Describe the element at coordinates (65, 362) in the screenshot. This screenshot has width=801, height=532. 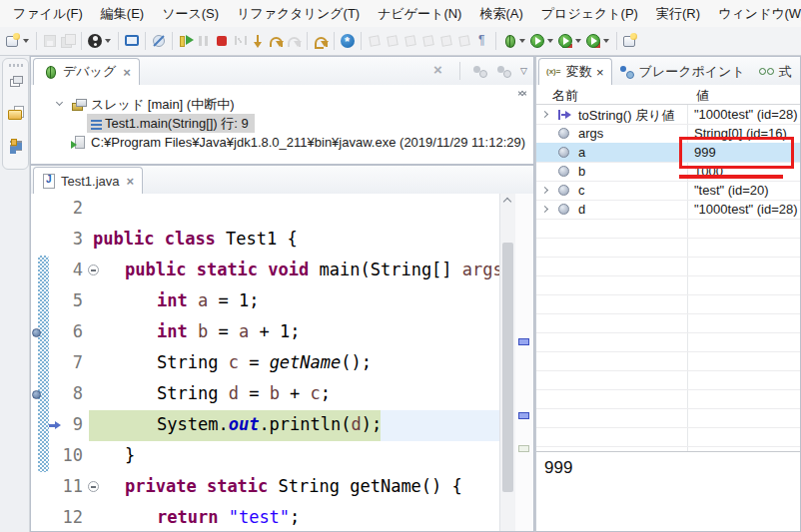
I see `line-number: 7` at that location.